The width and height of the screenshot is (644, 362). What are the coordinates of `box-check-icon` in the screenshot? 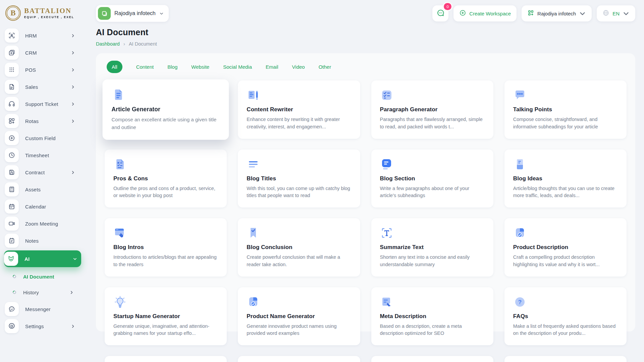 It's located at (299, 302).